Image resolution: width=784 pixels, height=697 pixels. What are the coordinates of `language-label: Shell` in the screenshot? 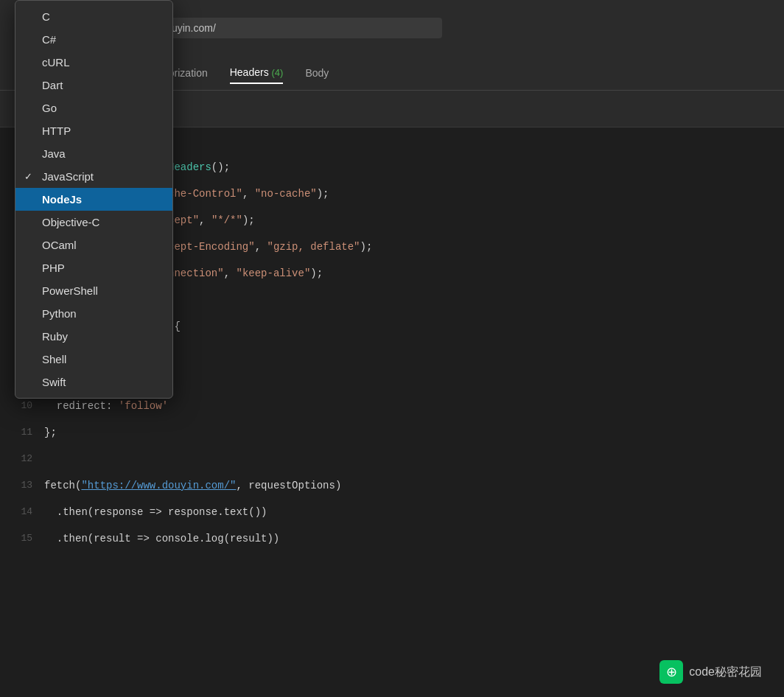 It's located at (55, 360).